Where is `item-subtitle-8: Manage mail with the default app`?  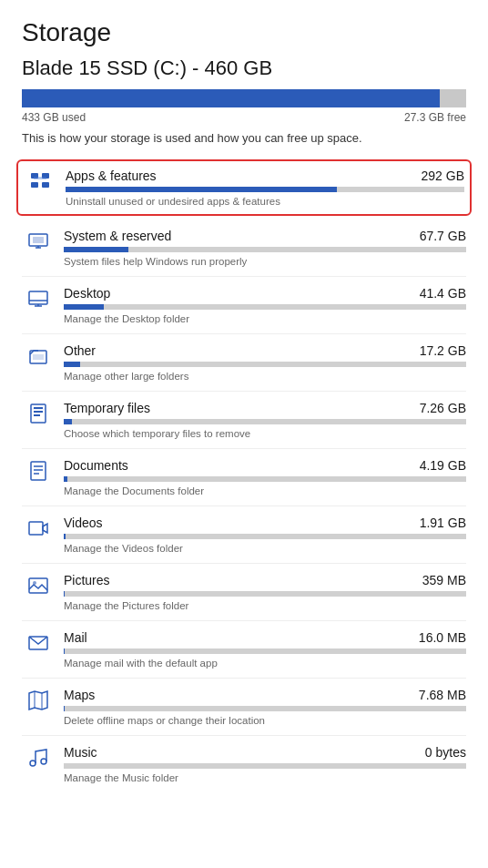
item-subtitle-8: Manage mail with the default app is located at coordinates (265, 663).